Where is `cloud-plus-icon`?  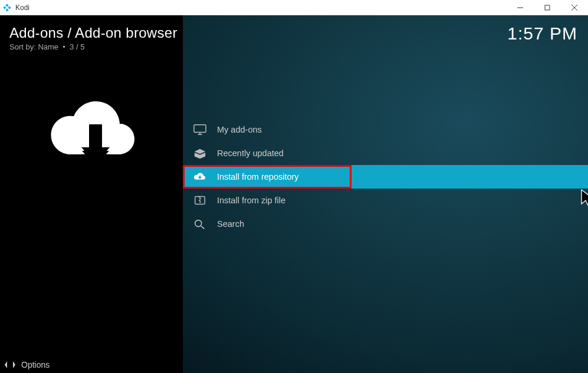 cloud-plus-icon is located at coordinates (200, 177).